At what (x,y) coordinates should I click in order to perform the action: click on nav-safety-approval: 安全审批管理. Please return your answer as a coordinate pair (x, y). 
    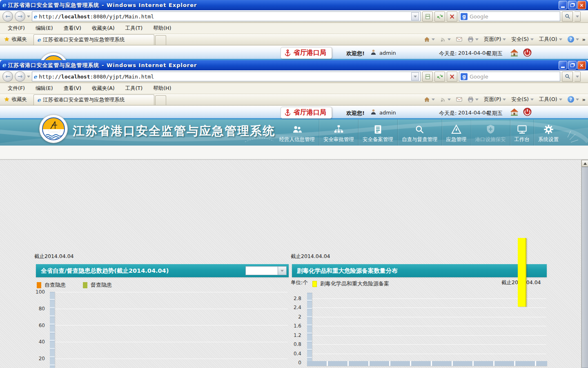
    Looking at the image, I should click on (339, 132).